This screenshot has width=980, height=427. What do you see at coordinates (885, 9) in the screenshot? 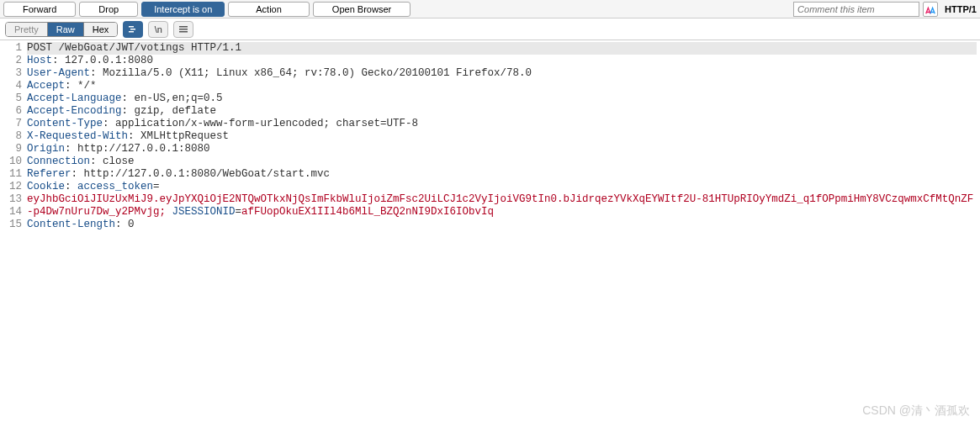
I see `toolbar-right: HTTP/1` at bounding box center [885, 9].